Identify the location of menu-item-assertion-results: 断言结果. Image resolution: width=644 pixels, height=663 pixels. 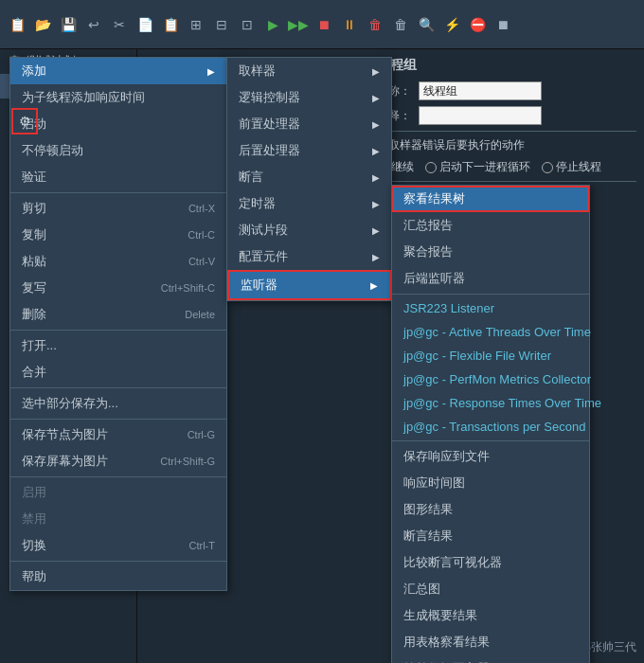
(491, 536).